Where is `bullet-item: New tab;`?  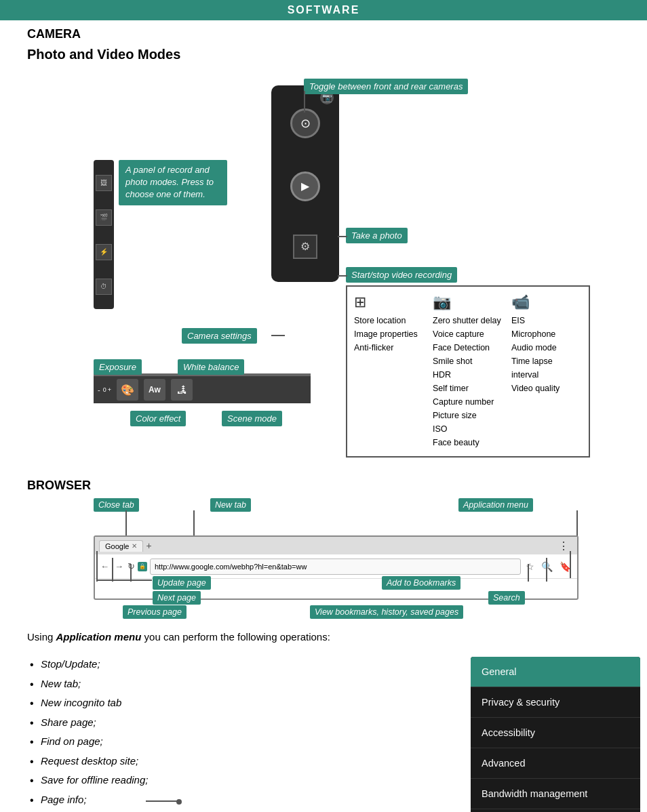 bullet-item: New tab; is located at coordinates (251, 685).